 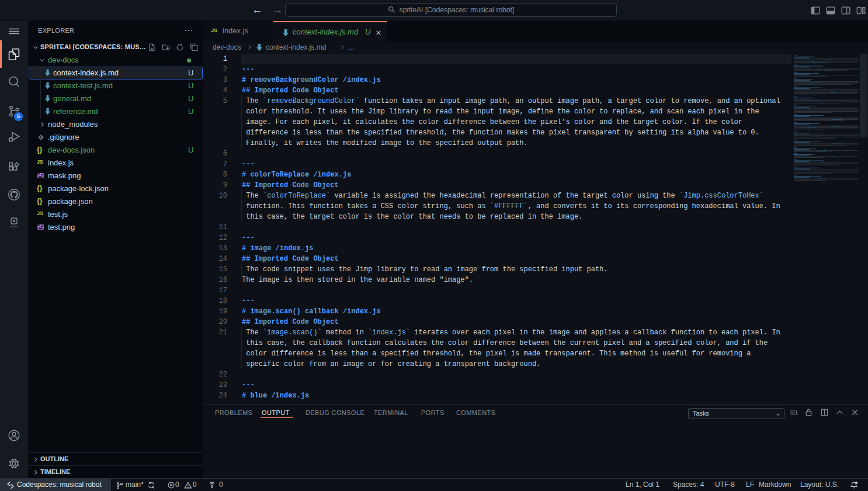 I want to click on svg-text: Dev-Docs, so click(x=14, y=227).